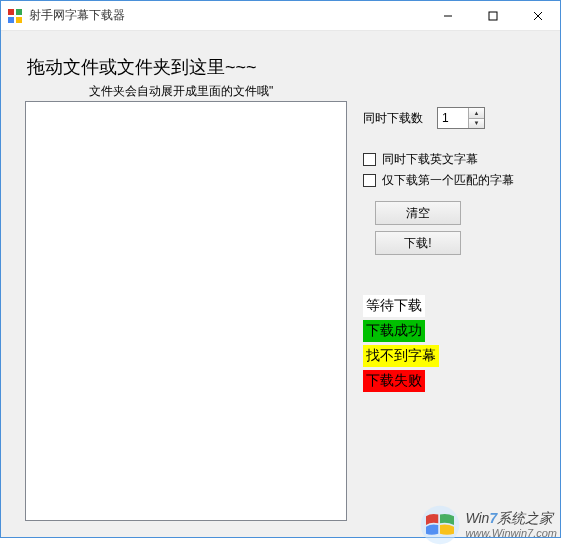  I want to click on titlebar: 射手网字幕下载器, so click(280, 16).